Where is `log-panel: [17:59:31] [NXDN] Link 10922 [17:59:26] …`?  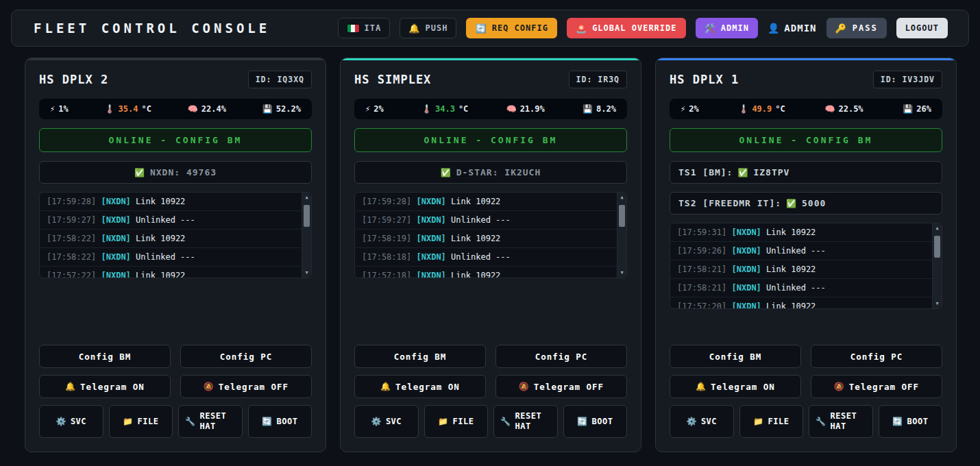
log-panel: [17:59:31] [NXDN] Link 10922 [17:59:26] … is located at coordinates (806, 266).